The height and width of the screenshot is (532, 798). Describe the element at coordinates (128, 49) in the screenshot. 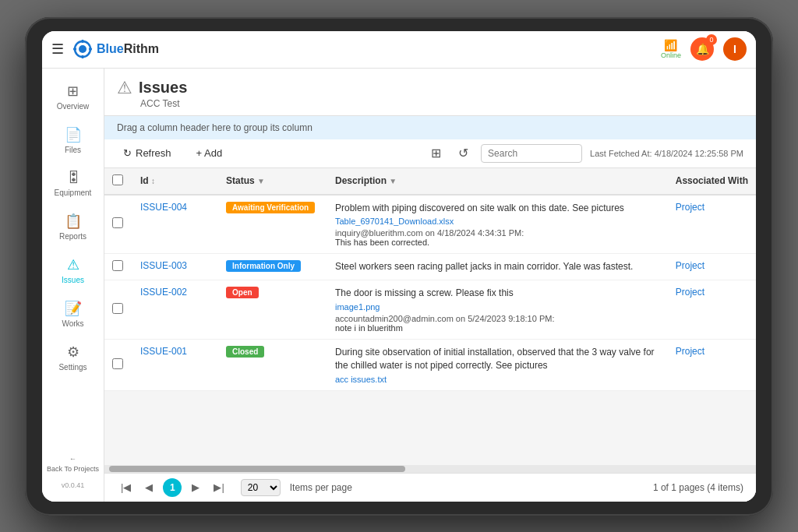

I see `logo-text: BlueRithm` at that location.